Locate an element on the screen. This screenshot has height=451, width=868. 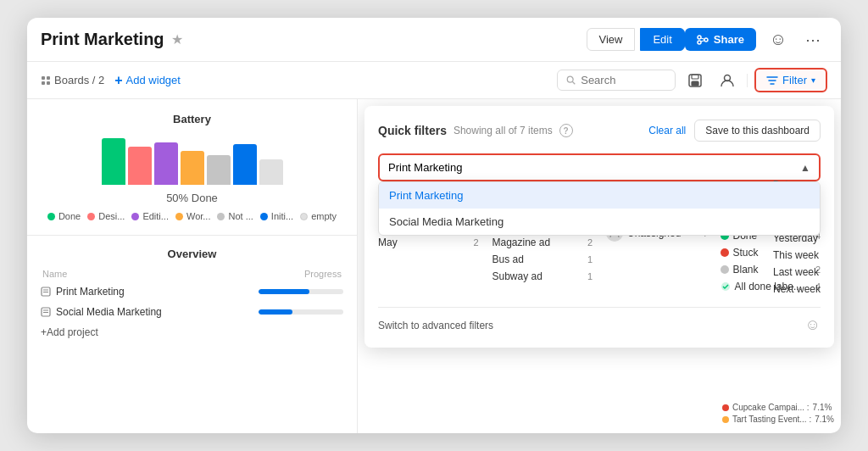
save-to-dashboard-button: Save to this dashboard is located at coordinates (758, 131).